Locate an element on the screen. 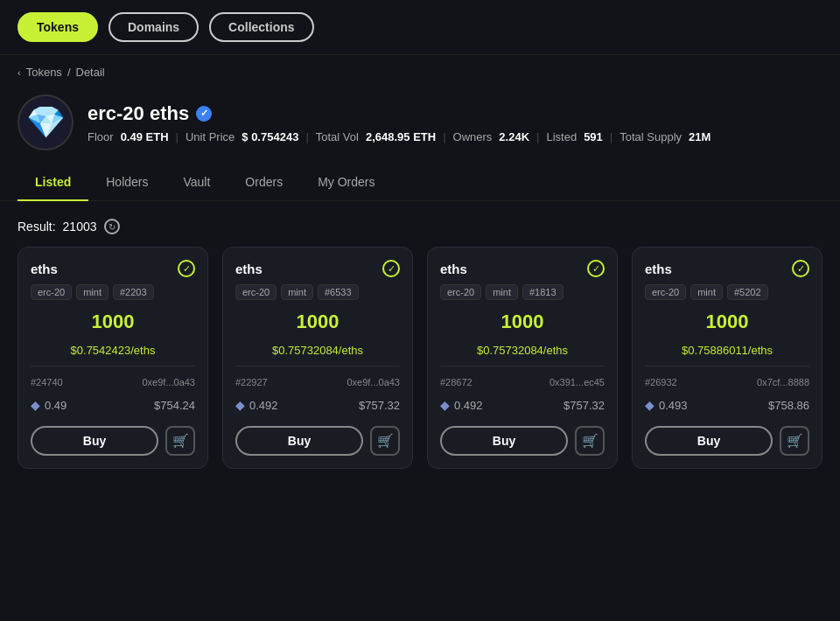 This screenshot has height=621, width=840. card-title-3: eths is located at coordinates (658, 269).